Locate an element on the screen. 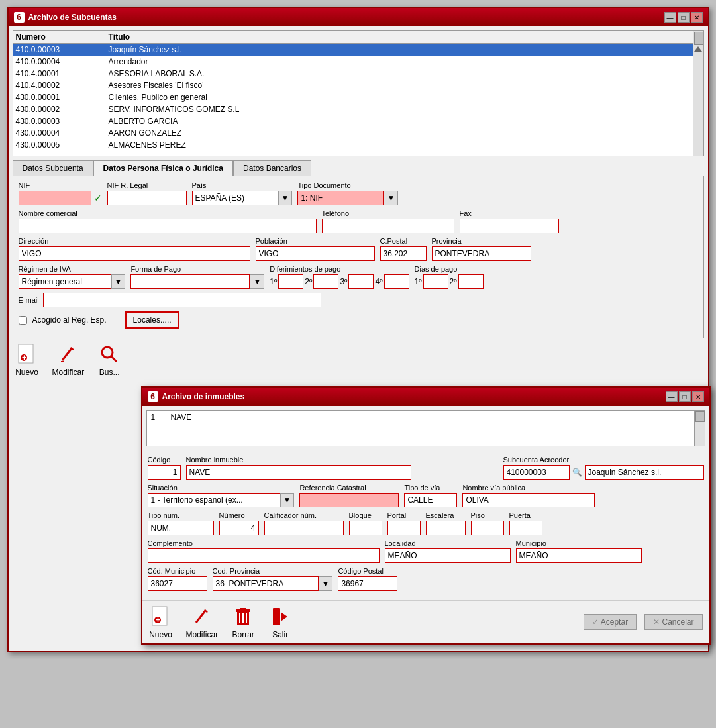 The image size is (716, 728). tab-datos-bancarios: Datos Bancarios is located at coordinates (272, 168).